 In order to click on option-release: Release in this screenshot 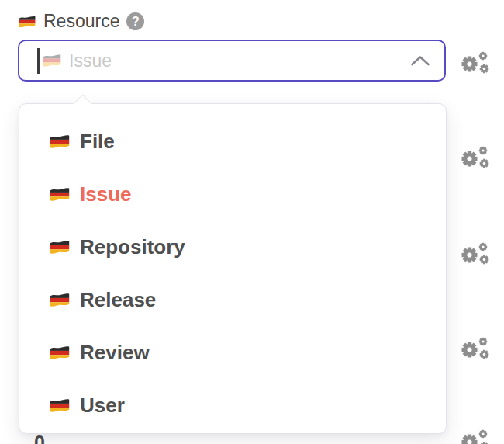, I will do `click(233, 300)`.